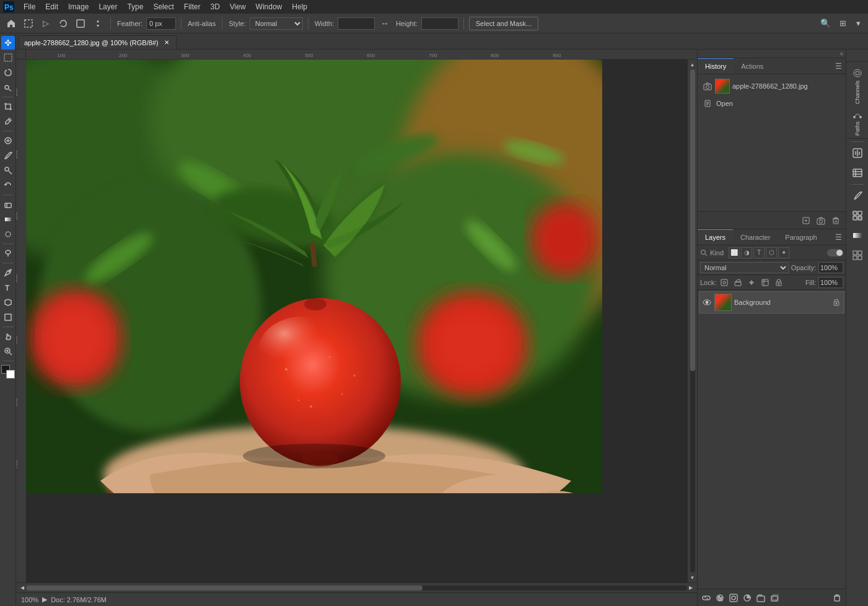 The width and height of the screenshot is (868, 606). Describe the element at coordinates (838, 66) in the screenshot. I see `history-panel-menu: ☰` at that location.